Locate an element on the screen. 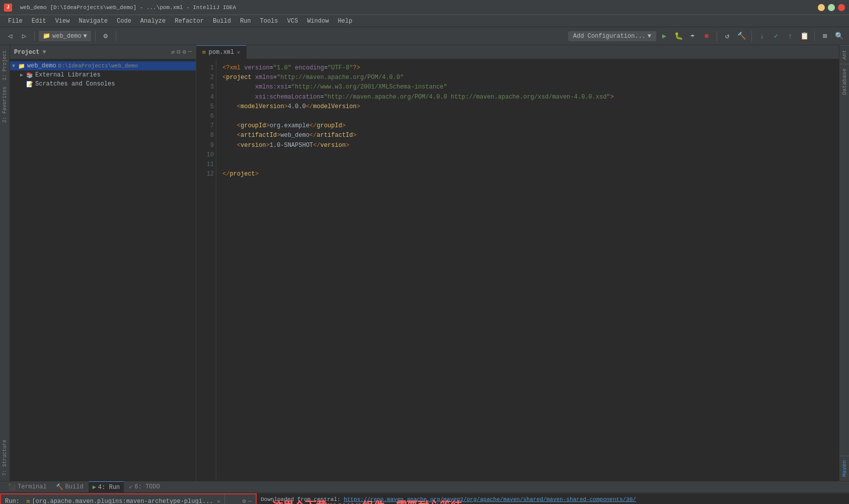 The image size is (849, 504). output-content: Downloaded from central: https://repo.ma… is located at coordinates (553, 499).